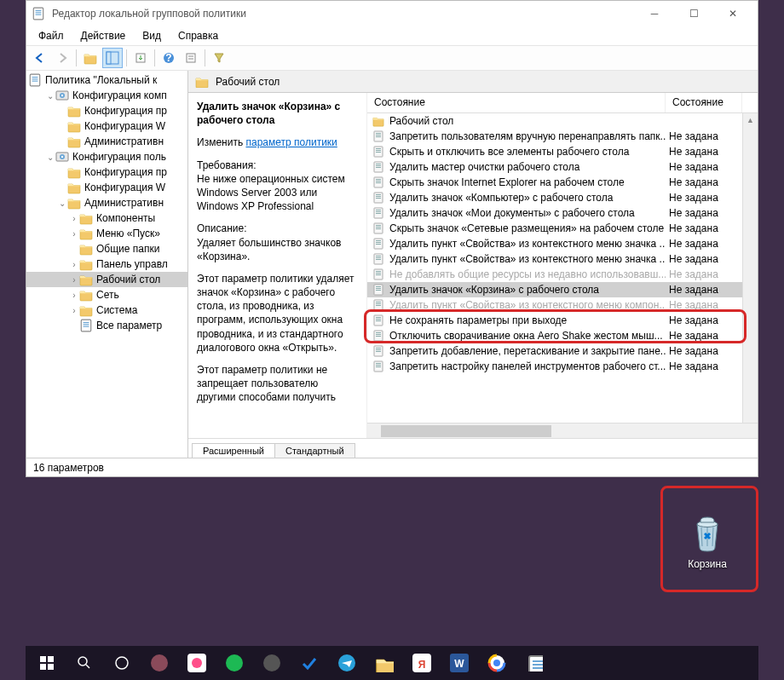 The height and width of the screenshot is (680, 784). What do you see at coordinates (198, 36) in the screenshot?
I see `menu-help: Справка` at bounding box center [198, 36].